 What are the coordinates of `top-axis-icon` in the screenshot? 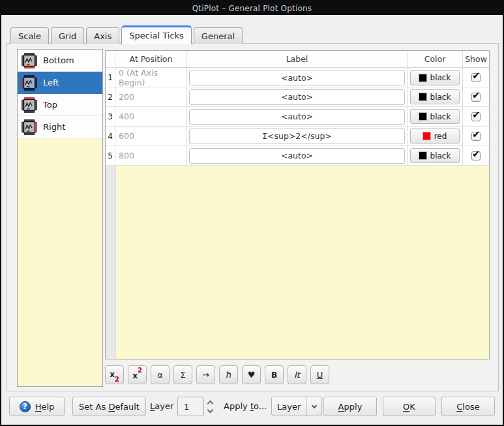 It's located at (29, 105).